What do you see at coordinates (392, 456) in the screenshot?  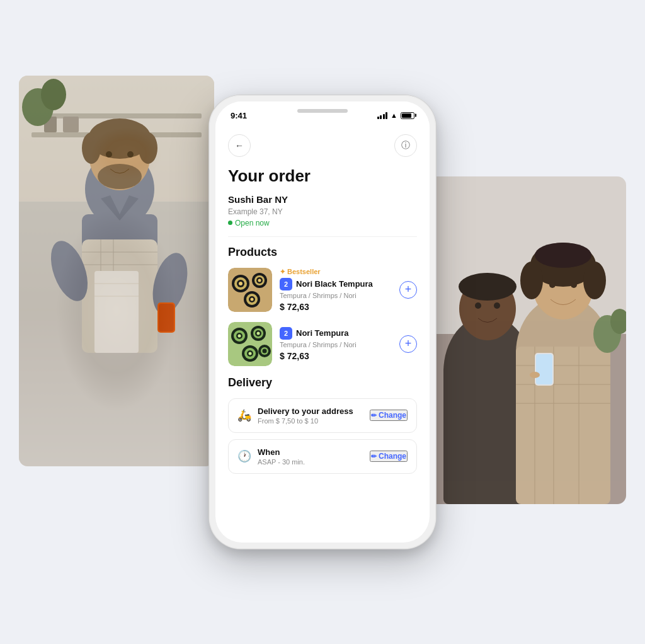 I see `change-label-2: Change` at bounding box center [392, 456].